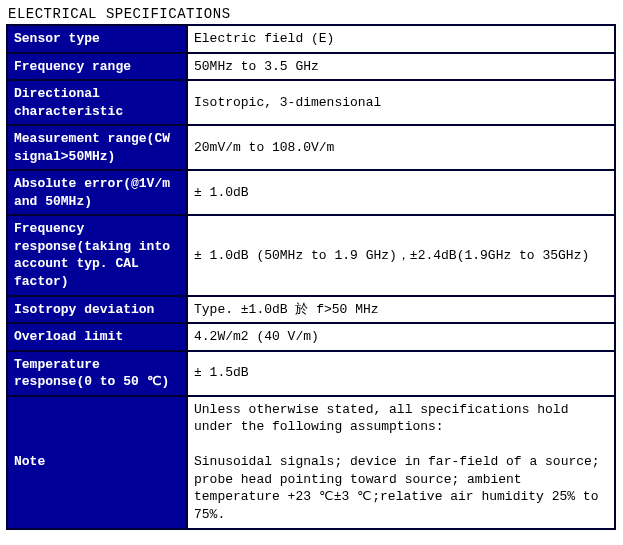 This screenshot has width=623, height=545. I want to click on spec-value: Type. ±1.0dB 於 f>50 MHz, so click(401, 310).